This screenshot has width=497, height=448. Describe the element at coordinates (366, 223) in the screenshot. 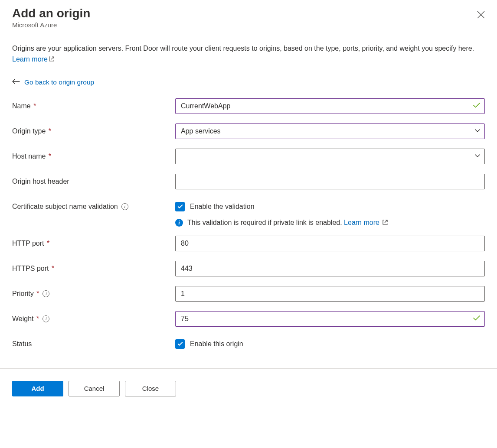

I see `cert-info-learn-more-link: Learn more` at that location.